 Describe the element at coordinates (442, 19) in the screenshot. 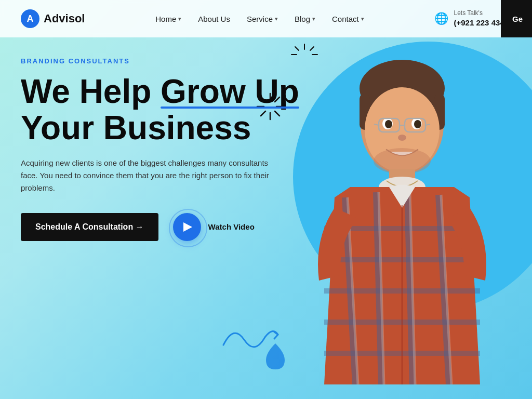

I see `globe-icon: 🌐` at that location.